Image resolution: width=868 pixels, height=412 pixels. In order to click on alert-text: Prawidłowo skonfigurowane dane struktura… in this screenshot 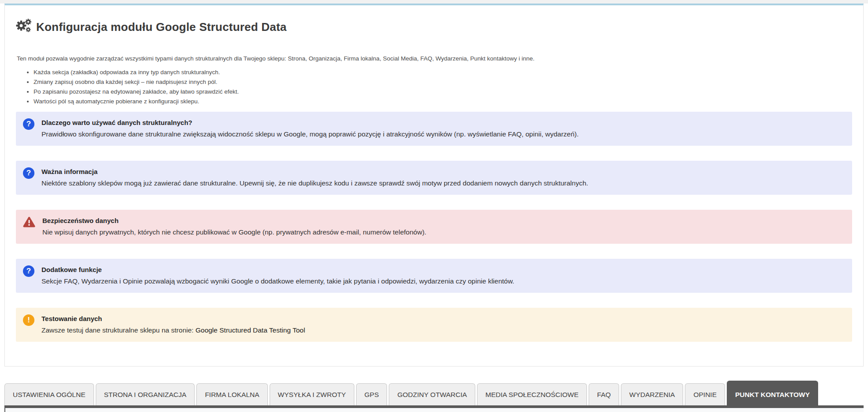, I will do `click(310, 134)`.